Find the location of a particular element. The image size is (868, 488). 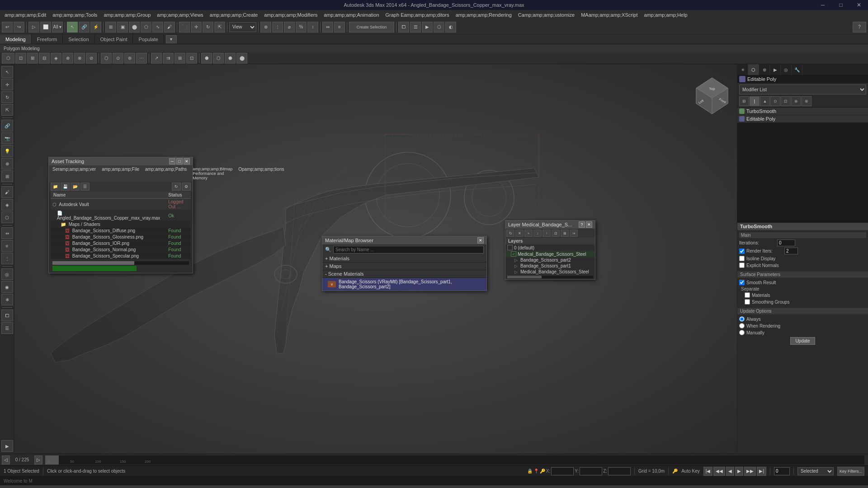

timeline-track: 0 50 100 150 200 is located at coordinates (455, 460).